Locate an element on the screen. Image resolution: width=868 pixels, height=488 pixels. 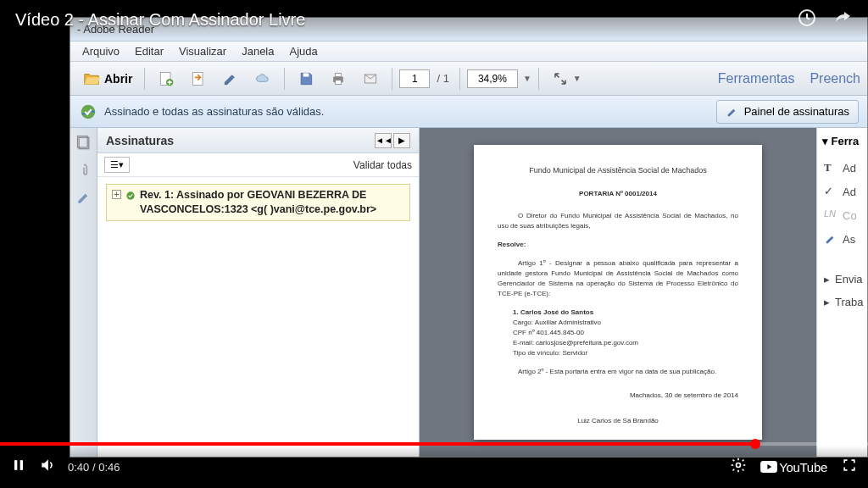
signature-banner-message: Assinado e todas as assinaturas são váli… is located at coordinates (214, 112).